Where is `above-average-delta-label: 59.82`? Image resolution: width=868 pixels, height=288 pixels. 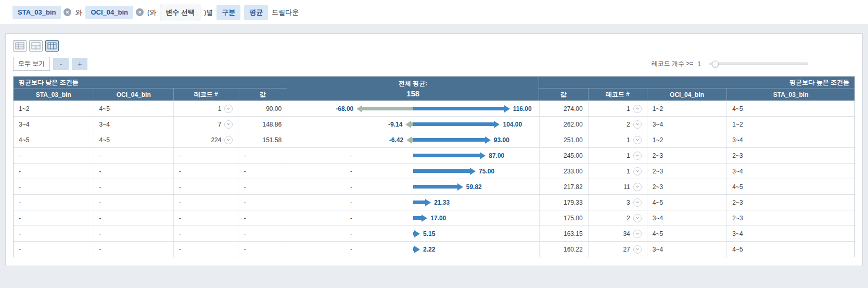 above-average-delta-label: 59.82 is located at coordinates (474, 187).